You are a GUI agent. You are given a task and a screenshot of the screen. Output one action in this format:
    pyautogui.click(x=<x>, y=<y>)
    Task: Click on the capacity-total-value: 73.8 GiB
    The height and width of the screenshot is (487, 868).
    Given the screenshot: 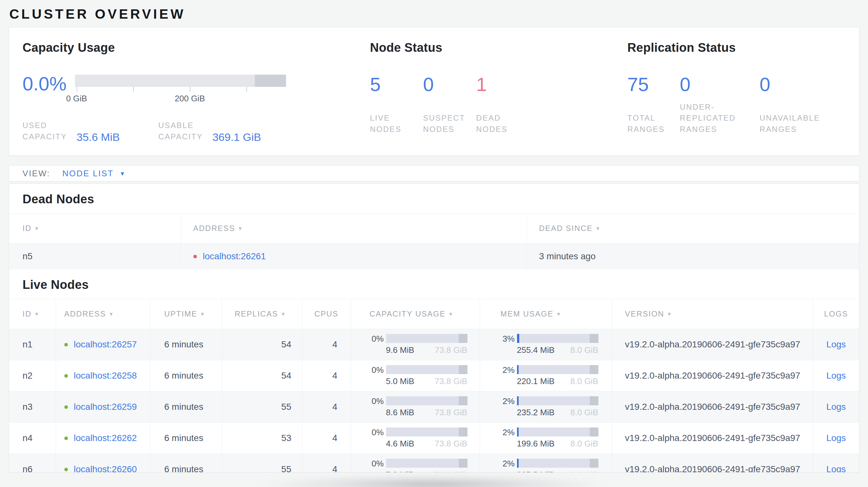 What is the action you would take?
    pyautogui.click(x=451, y=381)
    